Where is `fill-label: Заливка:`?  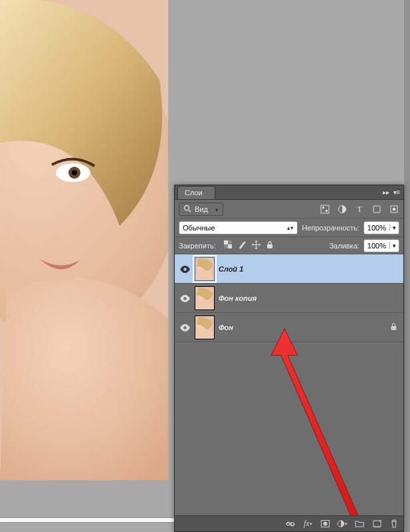 fill-label: Заливка: is located at coordinates (344, 246).